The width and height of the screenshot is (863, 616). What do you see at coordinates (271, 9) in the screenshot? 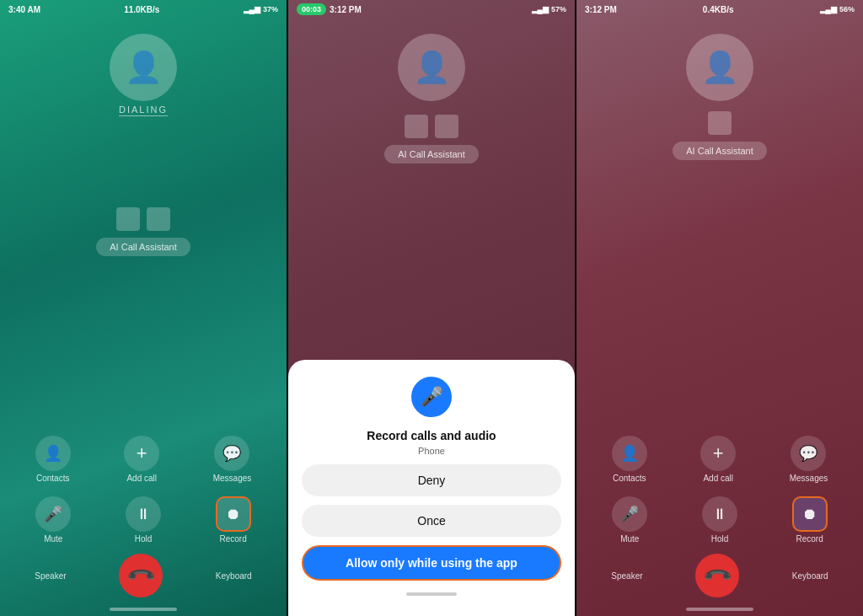
I see `battery-1: 37%` at bounding box center [271, 9].